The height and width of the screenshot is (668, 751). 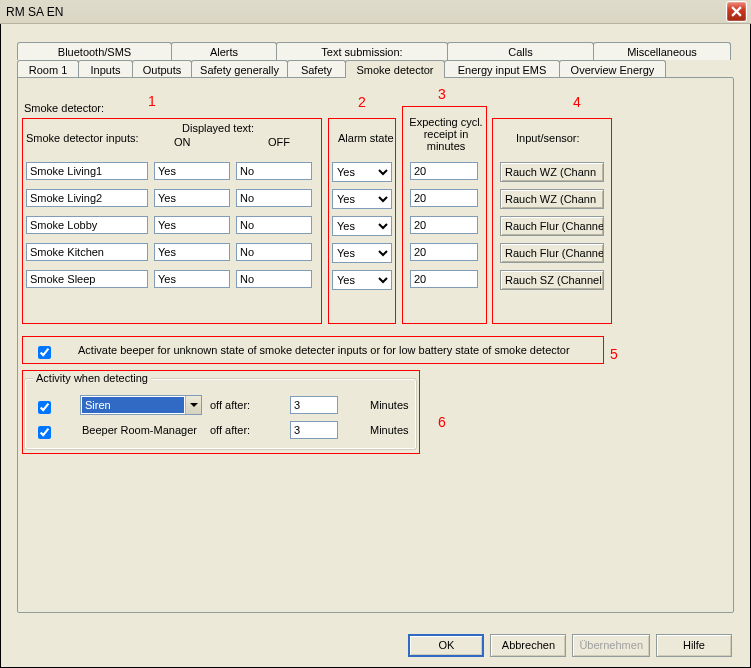 What do you see at coordinates (230, 430) in the screenshot?
I see `label-off-after-2: off after:` at bounding box center [230, 430].